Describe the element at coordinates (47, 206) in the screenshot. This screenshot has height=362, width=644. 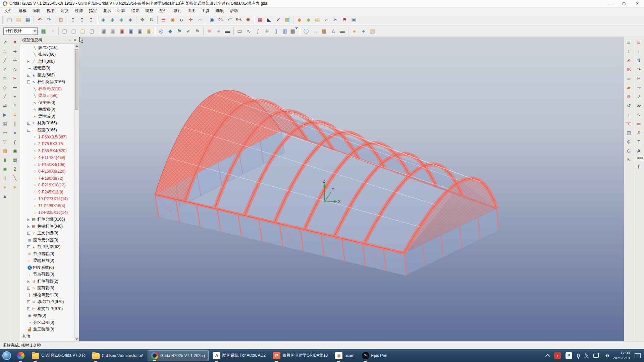
I see `tree-item: ○11-P299X16(4)` at that location.